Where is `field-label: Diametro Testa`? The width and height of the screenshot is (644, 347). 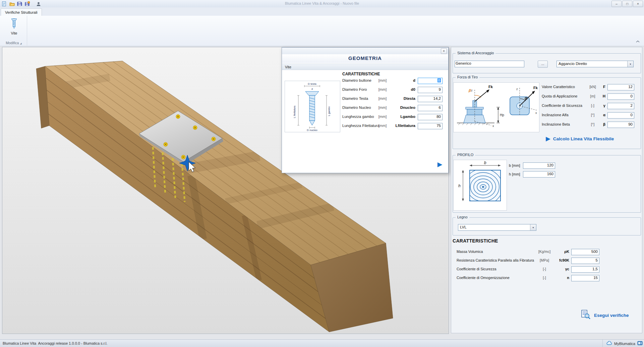 field-label: Diametro Testa is located at coordinates (355, 98).